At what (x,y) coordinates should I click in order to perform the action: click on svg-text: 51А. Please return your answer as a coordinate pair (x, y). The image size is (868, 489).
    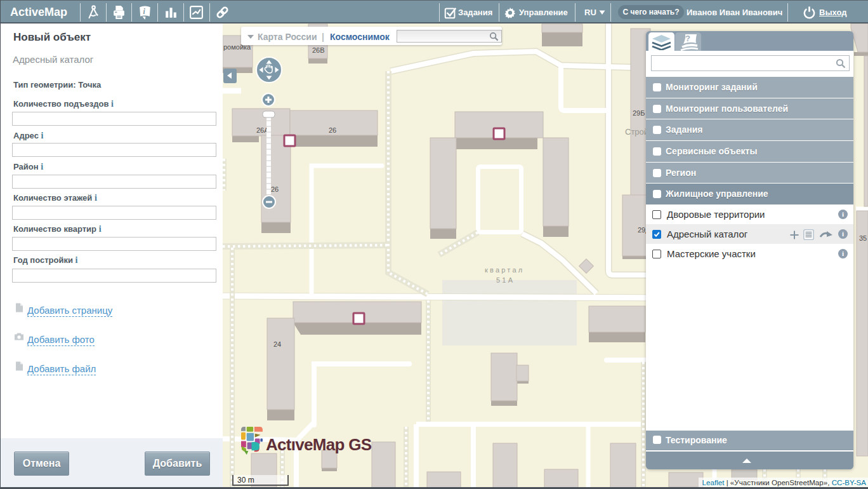
    Looking at the image, I should click on (505, 280).